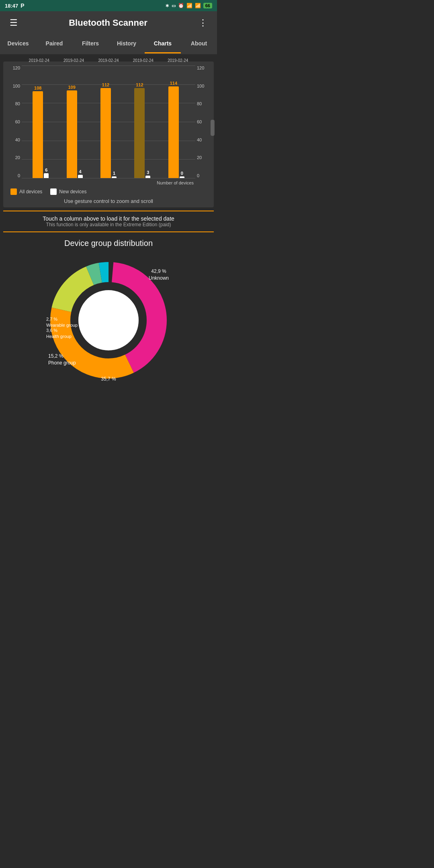 This screenshot has height=868, width=434. Describe the element at coordinates (176, 122) in the screenshot. I see `bar-group-5: 114 0` at that location.